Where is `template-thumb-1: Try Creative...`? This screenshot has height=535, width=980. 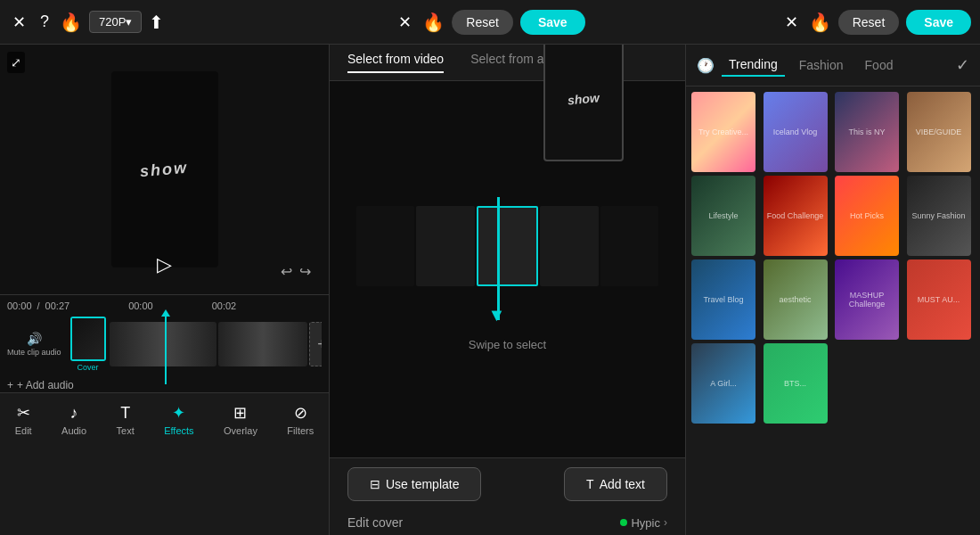
template-thumb-1: Try Creative... is located at coordinates (723, 132).